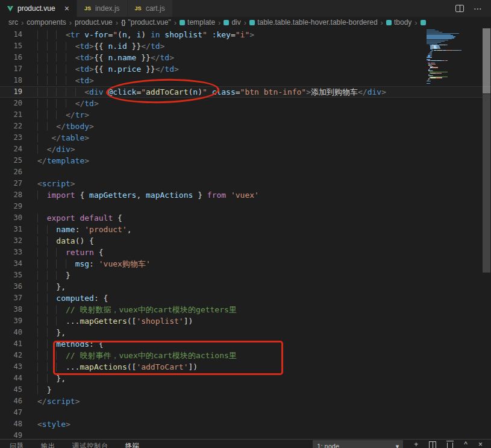  What do you see at coordinates (228, 195) in the screenshot?
I see `token` at bounding box center [228, 195].